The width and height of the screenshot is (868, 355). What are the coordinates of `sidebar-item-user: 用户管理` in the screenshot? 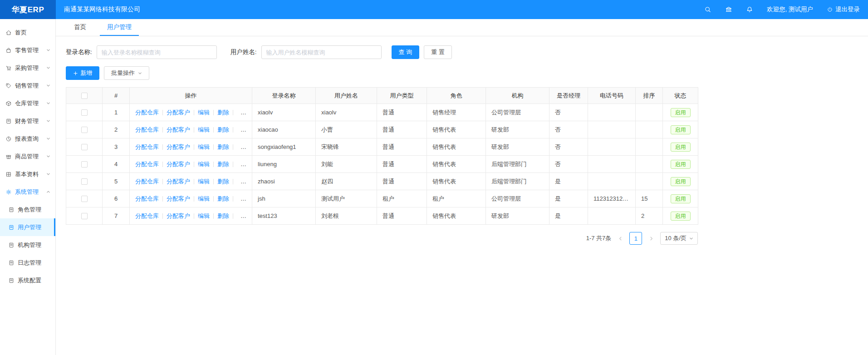 It's located at (28, 227).